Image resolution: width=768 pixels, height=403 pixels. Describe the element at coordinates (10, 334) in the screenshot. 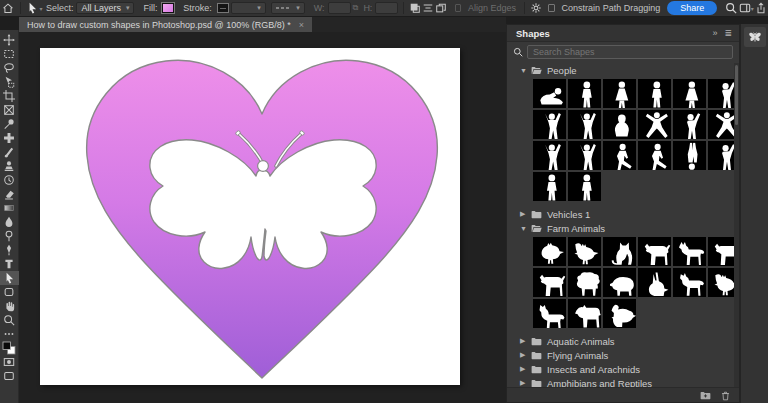

I see `tool-more` at that location.